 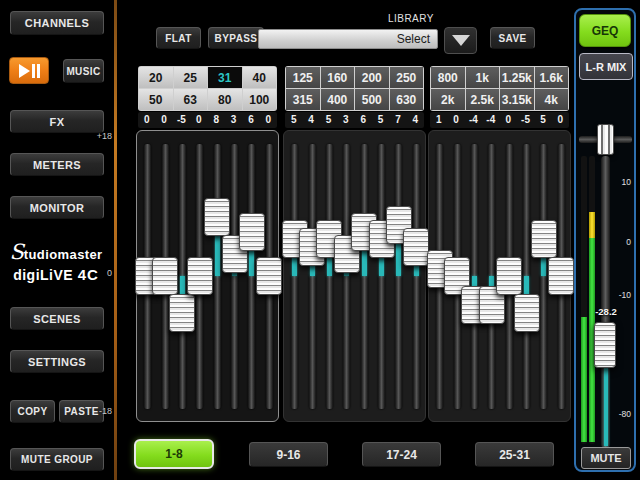 What do you see at coordinates (191, 100) in the screenshot?
I see `freq-cell-63: 63` at bounding box center [191, 100].